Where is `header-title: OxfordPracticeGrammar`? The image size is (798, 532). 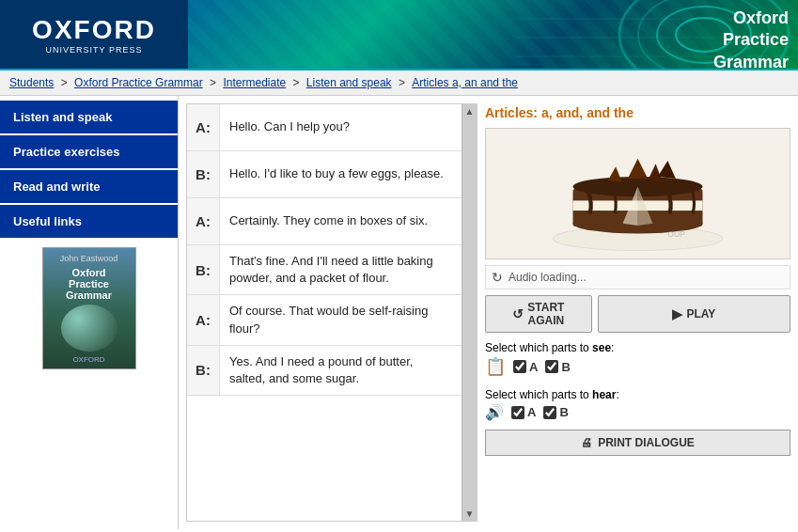
header-title: OxfordPracticeGrammar is located at coordinates (751, 38).